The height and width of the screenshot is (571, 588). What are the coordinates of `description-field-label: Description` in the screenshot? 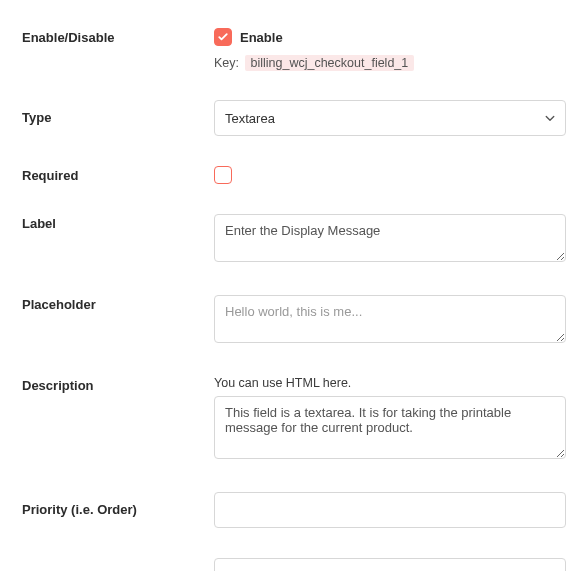 It's located at (118, 384).